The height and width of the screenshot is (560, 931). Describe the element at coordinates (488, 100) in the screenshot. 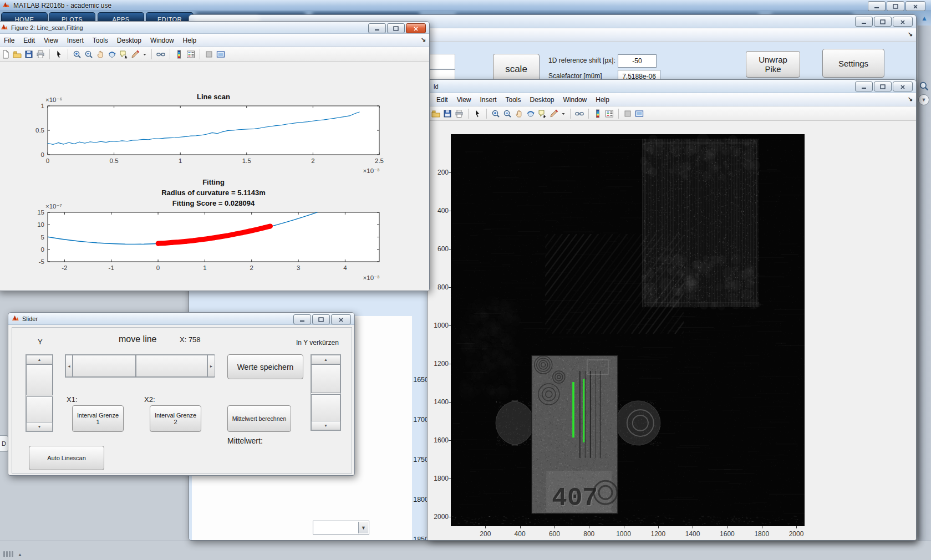

I see `right-figure-menu-insert: Insert` at that location.